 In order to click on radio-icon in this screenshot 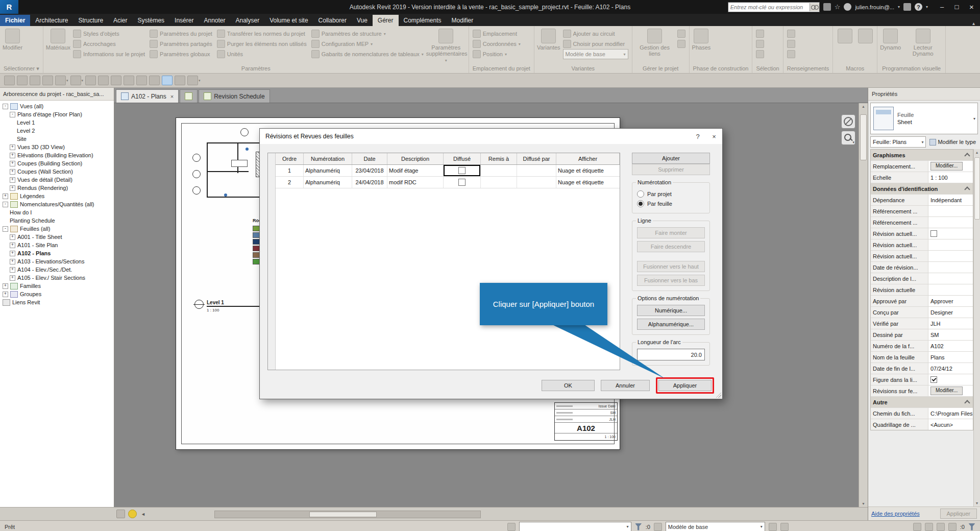, I will do `click(641, 194)`.